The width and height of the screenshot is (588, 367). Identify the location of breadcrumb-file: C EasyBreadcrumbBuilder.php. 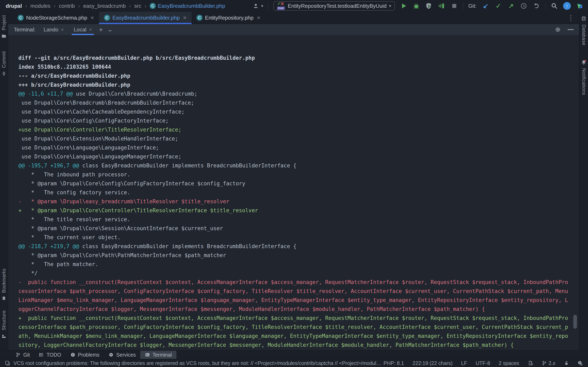
(188, 6).